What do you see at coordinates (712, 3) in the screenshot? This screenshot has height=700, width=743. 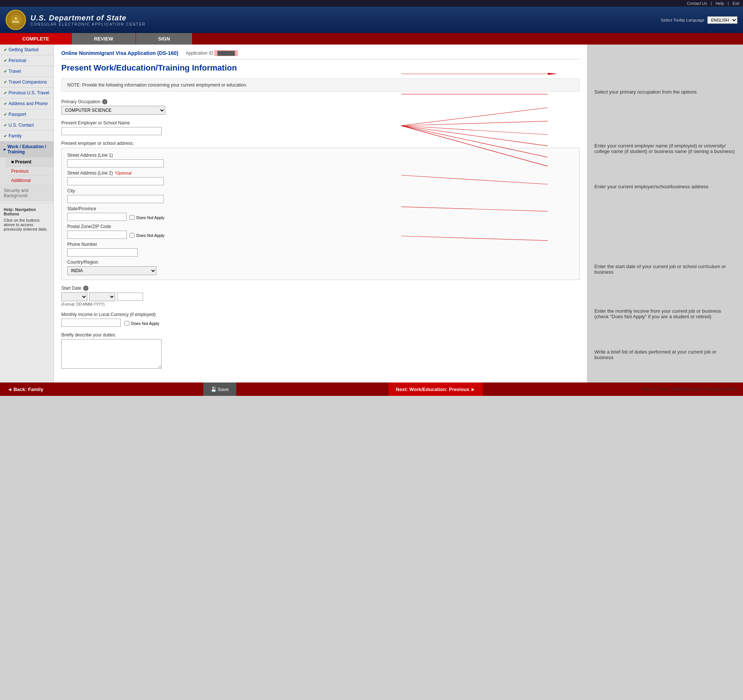 I see `sep1: |` at bounding box center [712, 3].